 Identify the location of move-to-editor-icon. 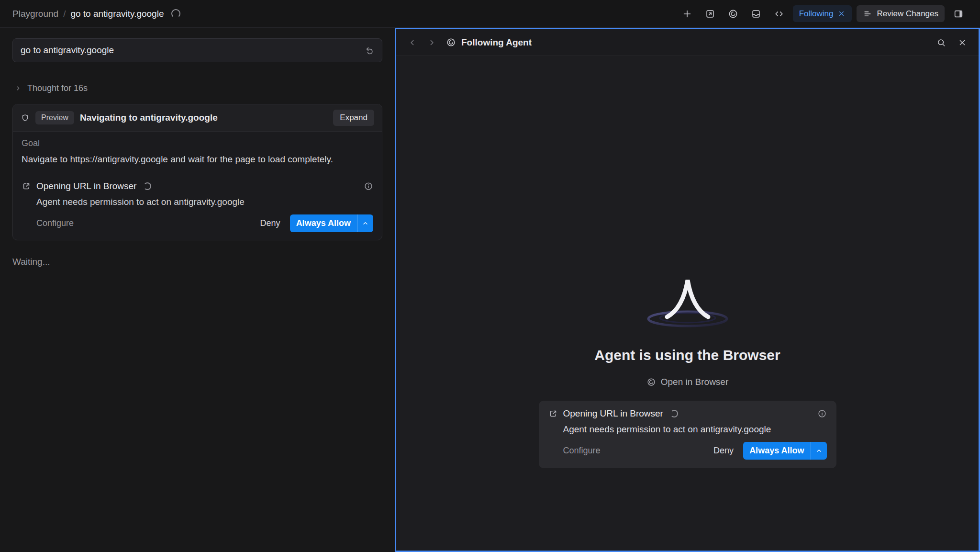
(710, 14).